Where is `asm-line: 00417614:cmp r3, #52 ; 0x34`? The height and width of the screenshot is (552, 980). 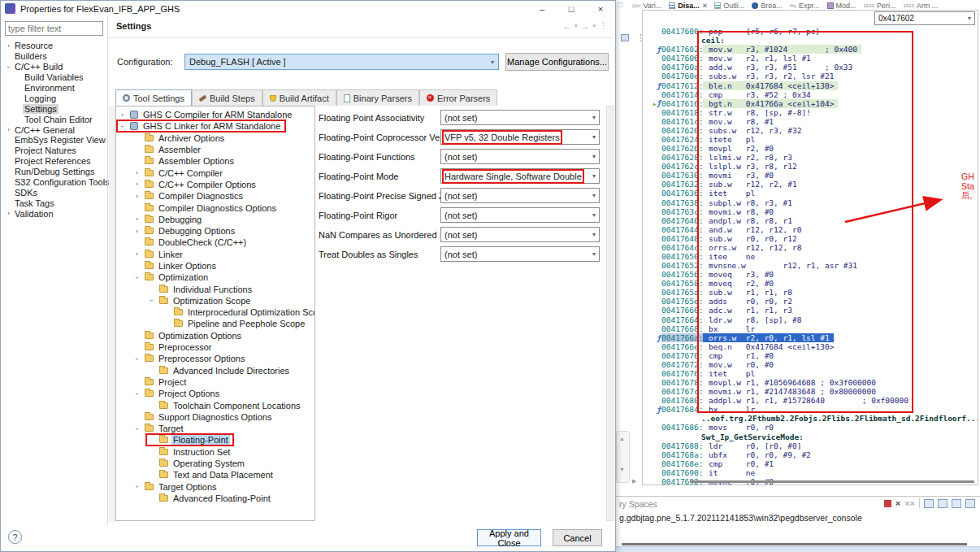 asm-line: 00417614:cmp r3, #52 ; 0x34 is located at coordinates (810, 94).